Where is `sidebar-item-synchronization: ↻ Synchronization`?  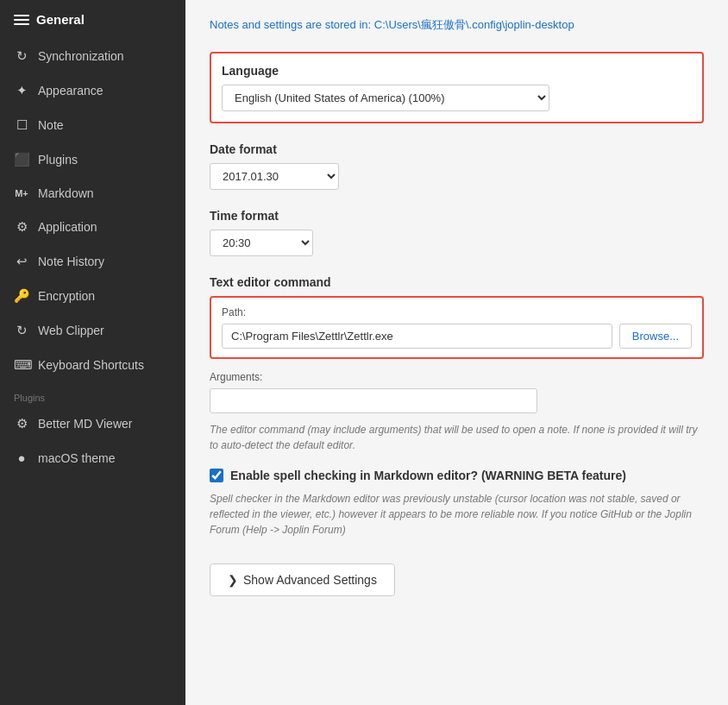
sidebar-item-synchronization: ↻ Synchronization is located at coordinates (93, 56).